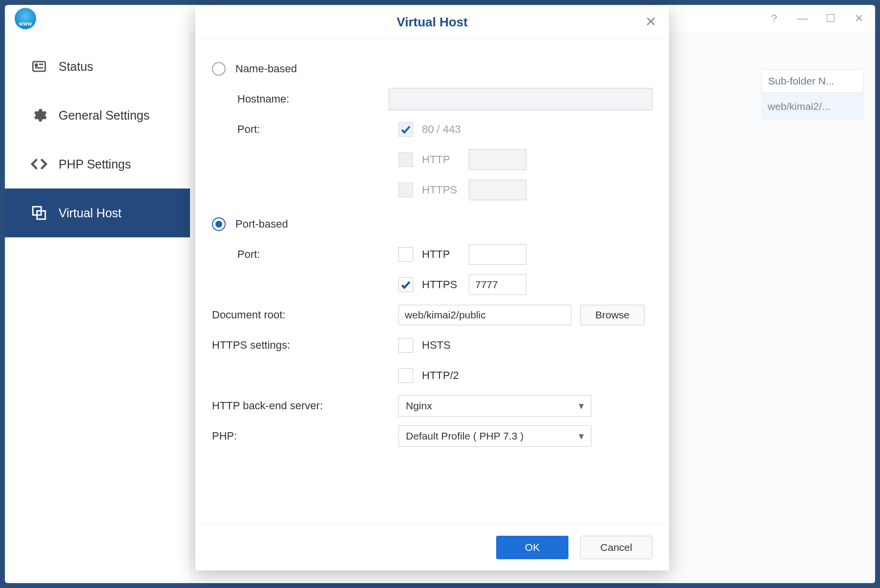  What do you see at coordinates (498, 254) in the screenshot?
I see `port-http-input` at bounding box center [498, 254].